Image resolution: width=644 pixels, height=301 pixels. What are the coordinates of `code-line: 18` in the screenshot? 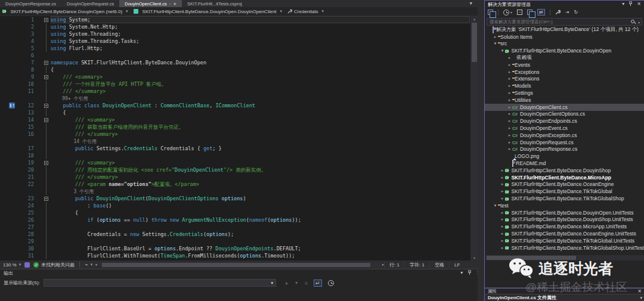 It's located at (235, 156).